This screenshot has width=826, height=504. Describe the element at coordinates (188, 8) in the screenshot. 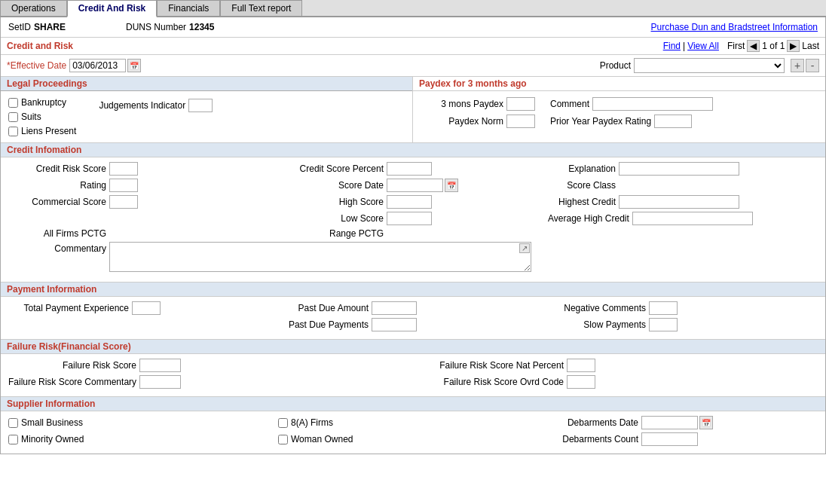

I see `tab-financials: Financials` at that location.